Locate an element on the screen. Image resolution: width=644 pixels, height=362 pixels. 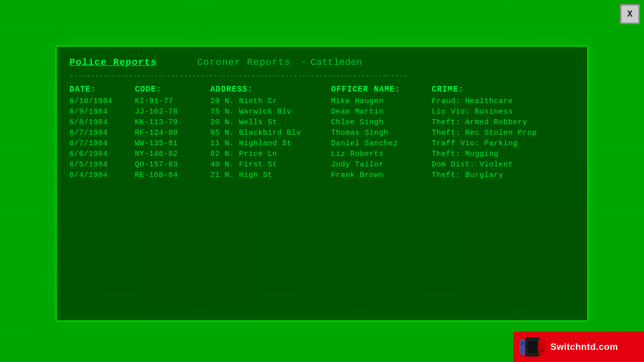
cell-code: NY-146-82 is located at coordinates (173, 154).